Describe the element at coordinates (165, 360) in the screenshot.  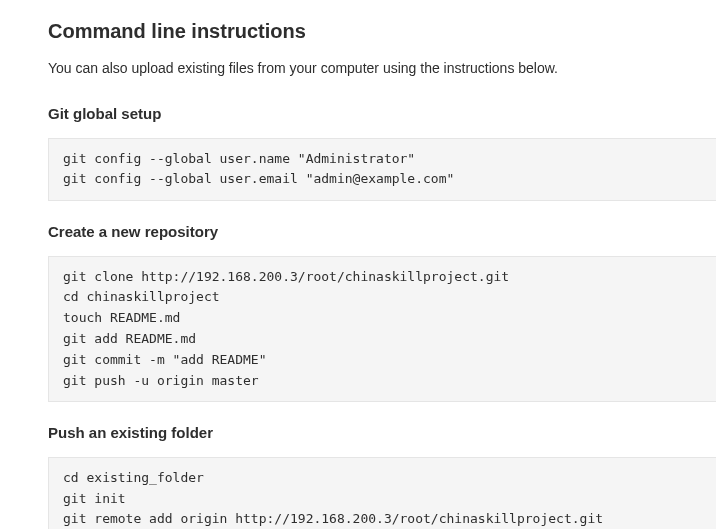
I see `code-line: git commit -m "add README"` at that location.